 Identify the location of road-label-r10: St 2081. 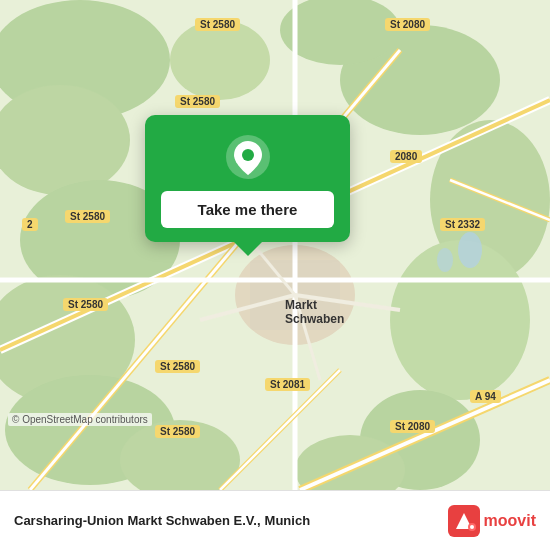
(288, 384).